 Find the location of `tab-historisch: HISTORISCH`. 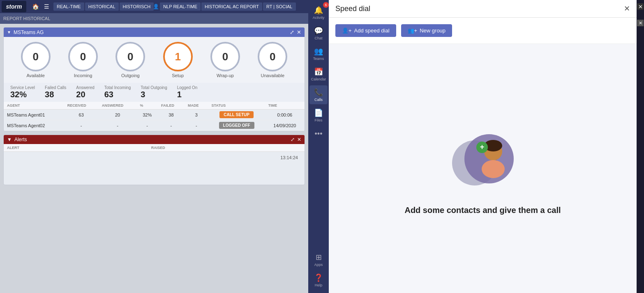

tab-historisch: HISTORISCH is located at coordinates (137, 7).